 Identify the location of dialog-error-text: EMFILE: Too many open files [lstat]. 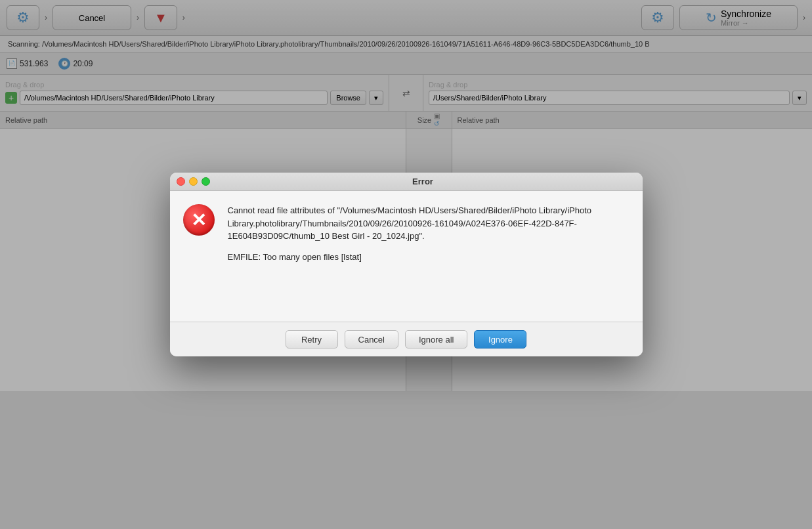
(429, 257).